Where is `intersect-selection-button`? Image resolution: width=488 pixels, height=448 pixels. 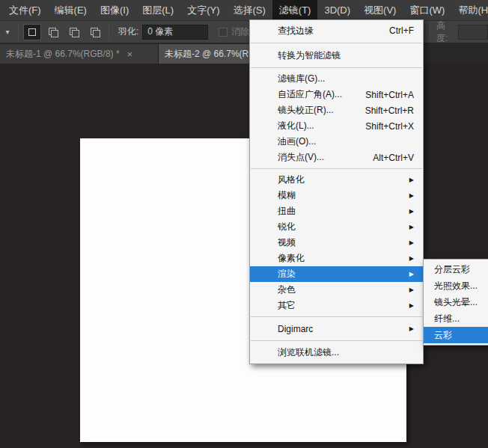 intersect-selection-button is located at coordinates (95, 32).